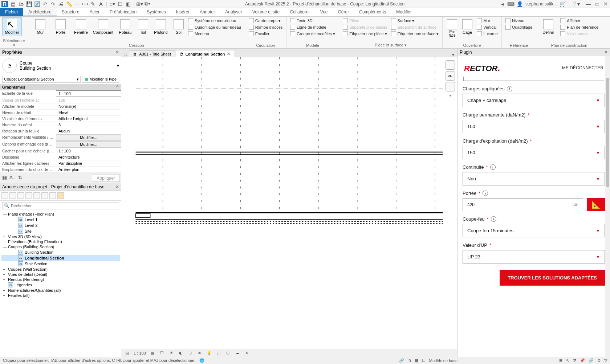 The width and height of the screenshot is (610, 364). What do you see at coordinates (53, 196) in the screenshot?
I see `browser-tool7-icon` at bounding box center [53, 196].